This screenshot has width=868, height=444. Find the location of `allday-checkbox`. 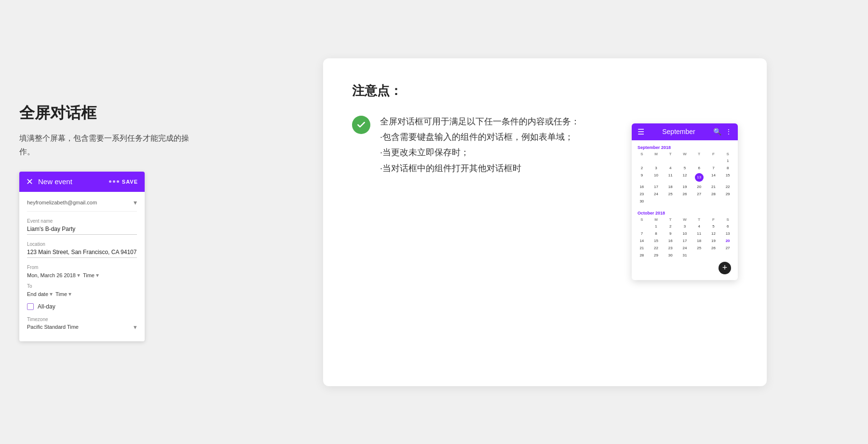

allday-checkbox is located at coordinates (30, 307).